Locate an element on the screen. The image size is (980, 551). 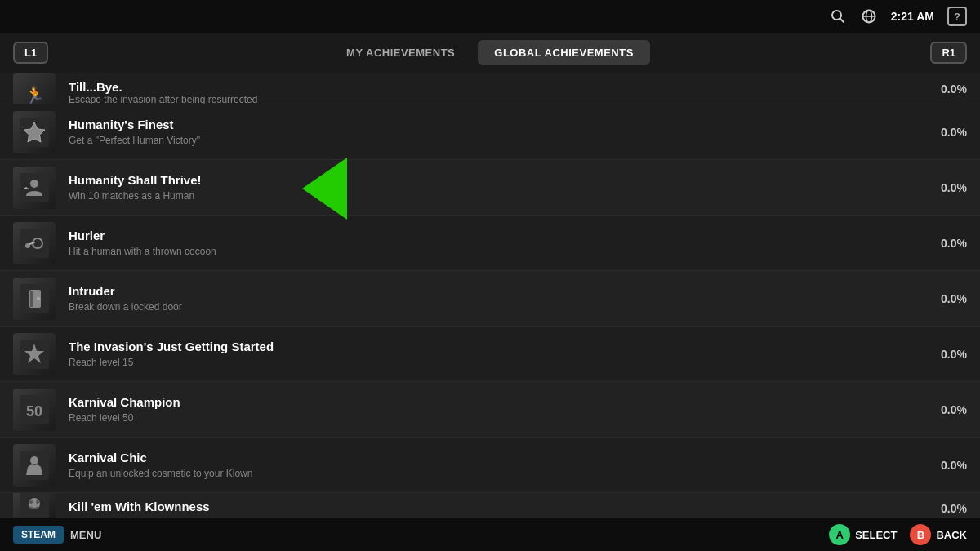
top-bar: 2:21 AM ? is located at coordinates (490, 16).